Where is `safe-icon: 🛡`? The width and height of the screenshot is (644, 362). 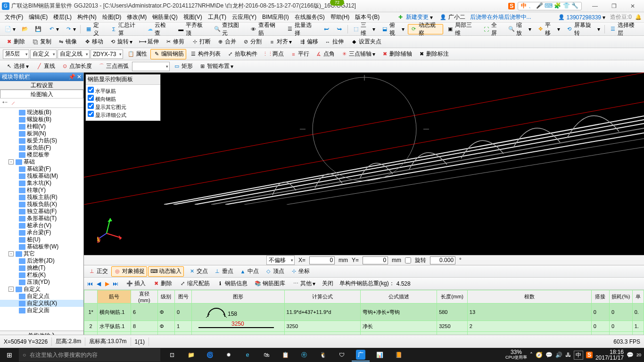 safe-icon: 🛡 is located at coordinates (342, 355).